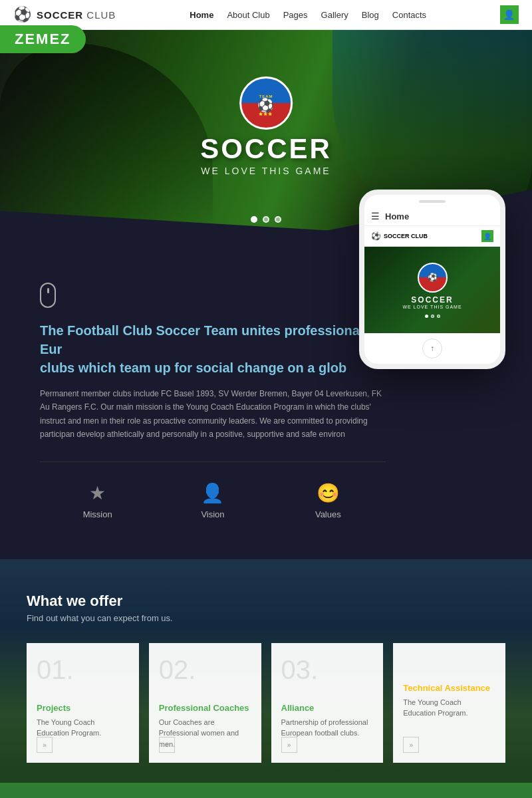  What do you see at coordinates (213, 349) in the screenshot?
I see `about-heading: The Football Club Soccer Team unites pro…` at bounding box center [213, 349].